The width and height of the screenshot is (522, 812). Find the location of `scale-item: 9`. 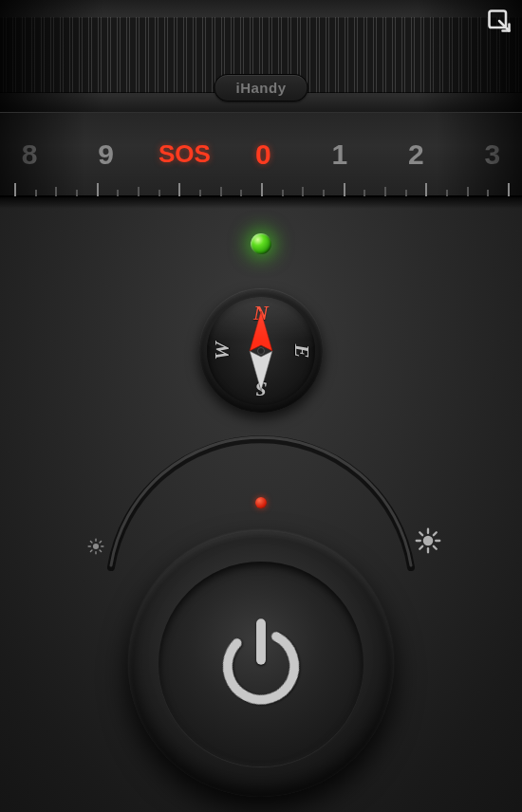

scale-item: 9 is located at coordinates (106, 155).